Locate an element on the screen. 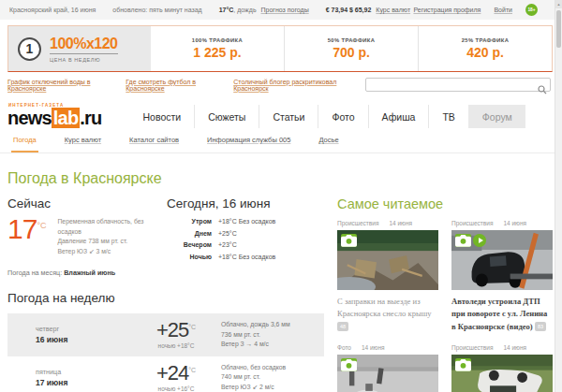 The width and height of the screenshot is (562, 392). week-row-friday: пятница 17 июня +24°C ночью +16°C Облачн… is located at coordinates (166, 374).